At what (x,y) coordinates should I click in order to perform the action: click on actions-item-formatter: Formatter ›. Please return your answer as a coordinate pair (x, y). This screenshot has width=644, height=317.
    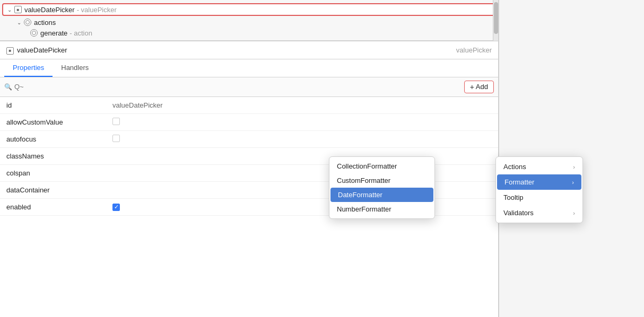
    Looking at the image, I should click on (539, 182).